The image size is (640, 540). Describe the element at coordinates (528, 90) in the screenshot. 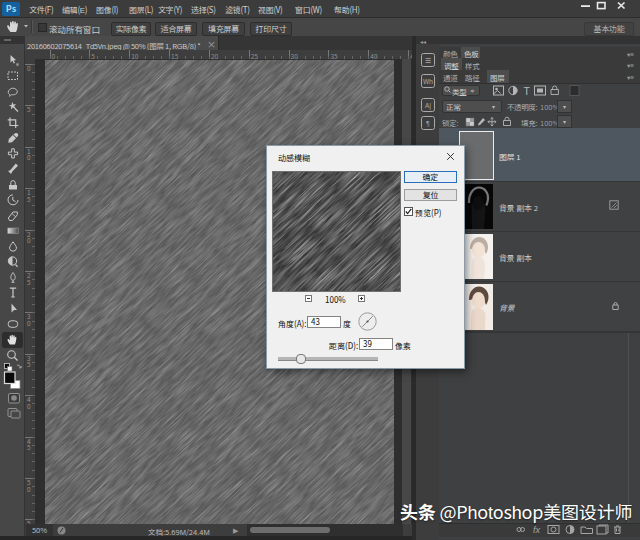

I see `svg-text: T` at that location.